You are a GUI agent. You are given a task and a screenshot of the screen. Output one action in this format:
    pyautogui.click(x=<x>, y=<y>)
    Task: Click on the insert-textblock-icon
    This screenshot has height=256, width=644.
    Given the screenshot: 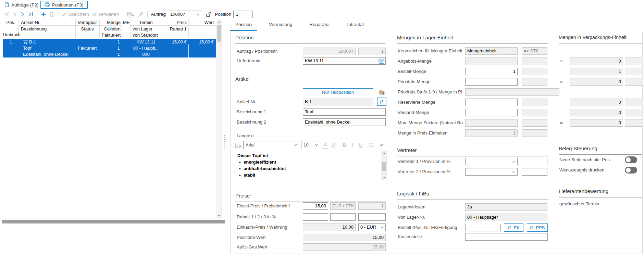 What is the action you would take?
    pyautogui.click(x=238, y=145)
    